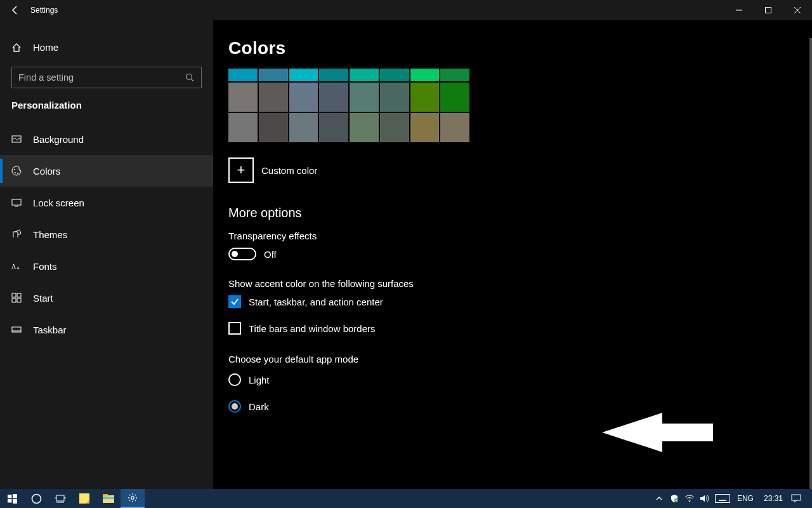 This screenshot has height=508, width=812. I want to click on nav-colors: Colors, so click(107, 171).